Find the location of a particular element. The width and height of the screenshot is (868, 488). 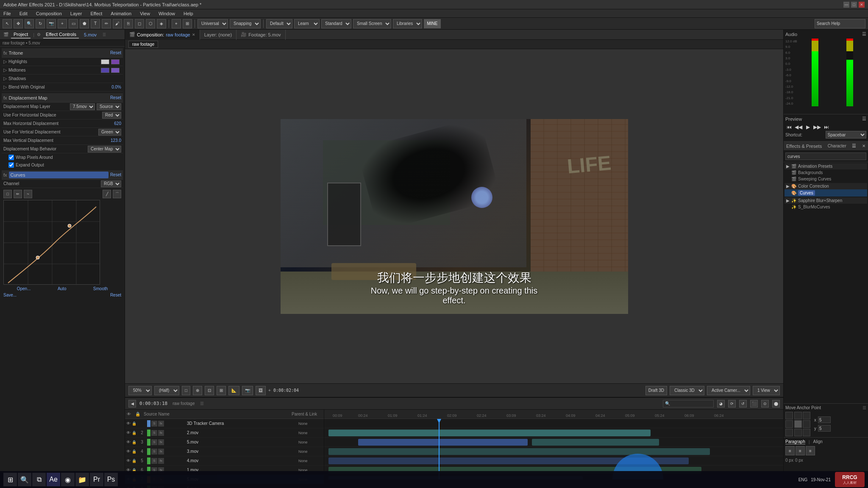

camera-select: Active Camer... is located at coordinates (729, 391).